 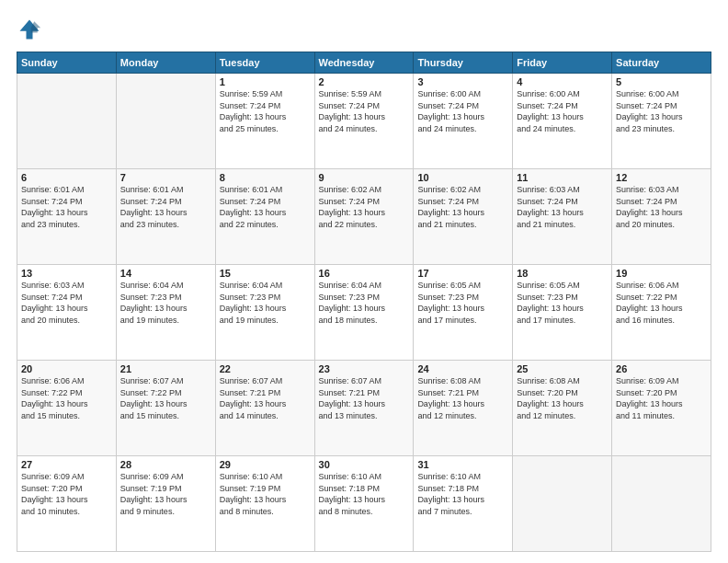 I want to click on day-number: 9, so click(x=364, y=178).